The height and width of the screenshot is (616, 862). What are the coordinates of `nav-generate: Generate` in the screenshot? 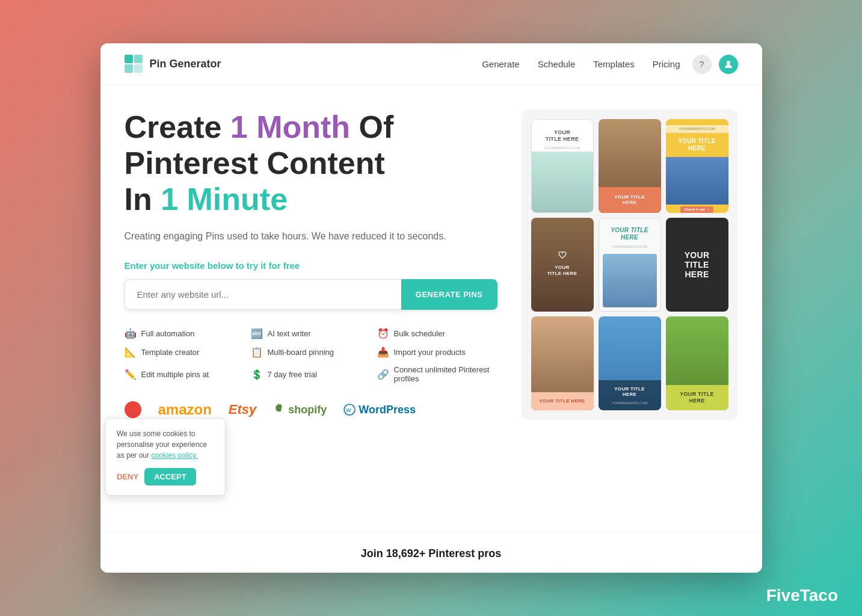 It's located at (500, 64).